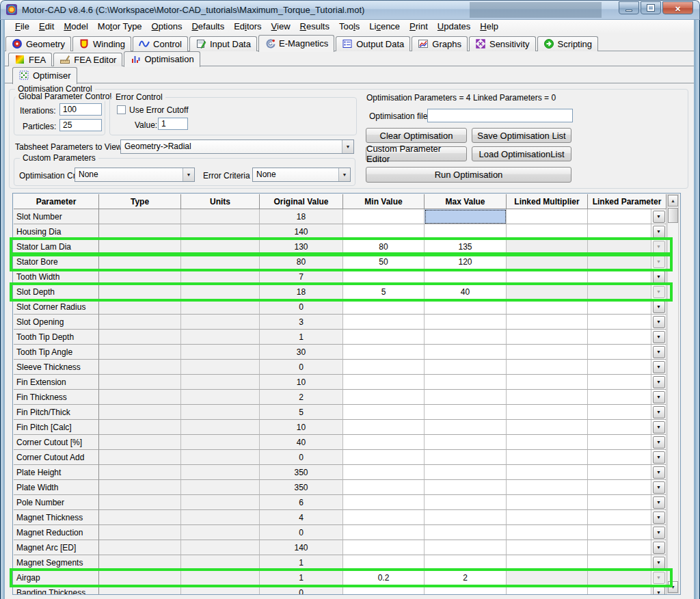  Describe the element at coordinates (384, 457) in the screenshot. I see `cell-min-corner-cutout-add` at that location.